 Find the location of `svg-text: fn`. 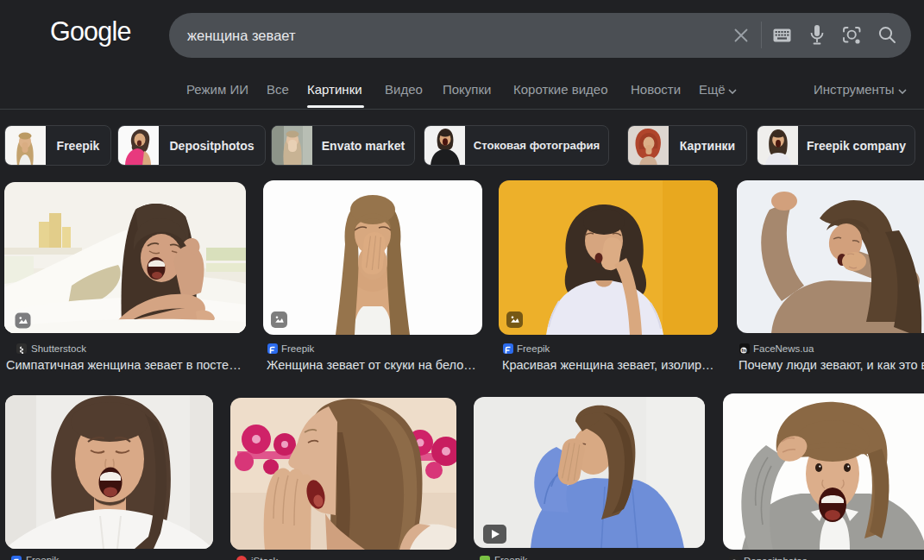

svg-text: fn is located at coordinates (745, 350).